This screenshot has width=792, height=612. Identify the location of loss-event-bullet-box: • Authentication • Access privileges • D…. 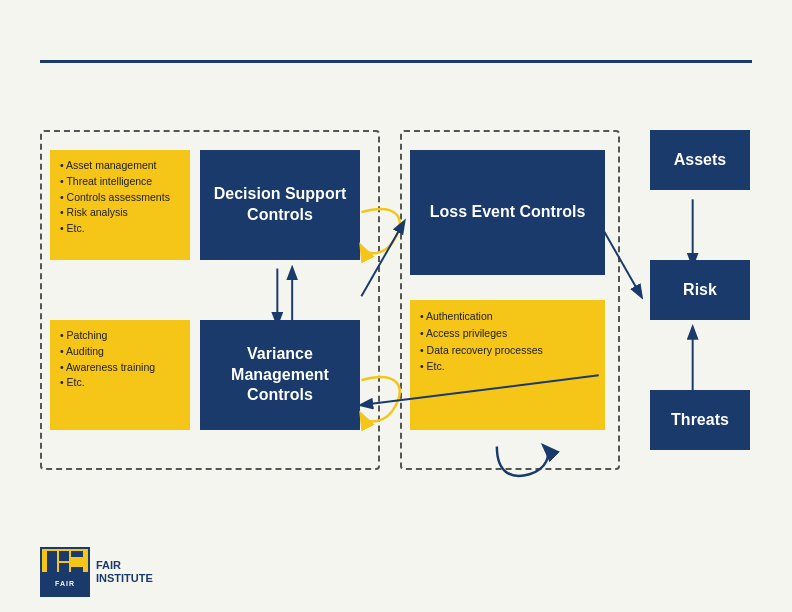
(508, 365).